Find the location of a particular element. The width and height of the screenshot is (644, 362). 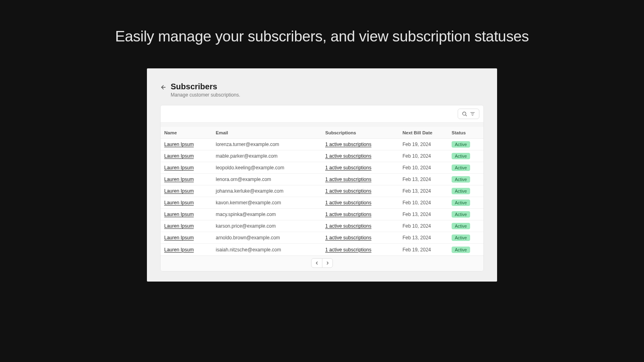

table-row: Lauren Ipsumisaiah.nitzsche@example.com1… is located at coordinates (322, 249).